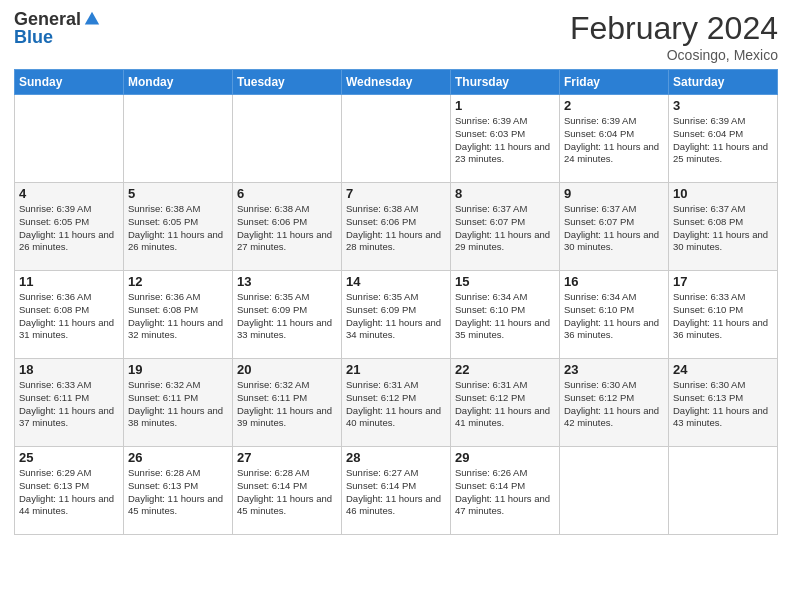 Image resolution: width=792 pixels, height=612 pixels. Describe the element at coordinates (723, 282) in the screenshot. I see `day-number: 17` at that location.